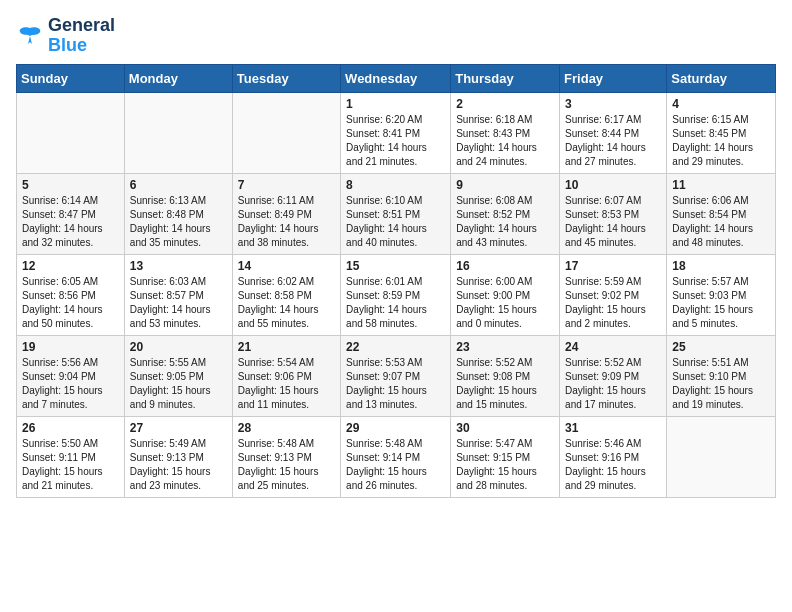 This screenshot has width=792, height=612. Describe the element at coordinates (614, 456) in the screenshot. I see `calendar-cell: 31Sunrise: 5:46 AM Sunset: 9:16 PM Dayli…` at that location.